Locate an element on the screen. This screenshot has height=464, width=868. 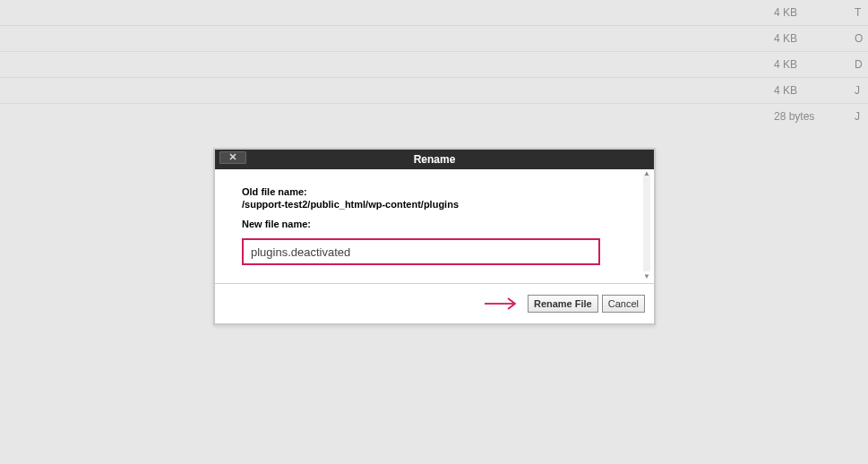
table-row: 4 KB T is located at coordinates (434, 13).